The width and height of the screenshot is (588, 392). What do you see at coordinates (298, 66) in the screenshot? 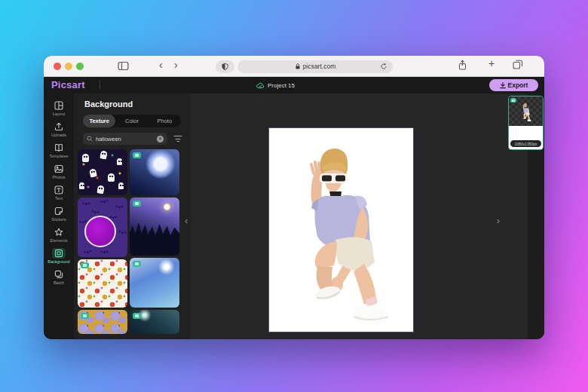
I see `lock-icon` at bounding box center [298, 66].